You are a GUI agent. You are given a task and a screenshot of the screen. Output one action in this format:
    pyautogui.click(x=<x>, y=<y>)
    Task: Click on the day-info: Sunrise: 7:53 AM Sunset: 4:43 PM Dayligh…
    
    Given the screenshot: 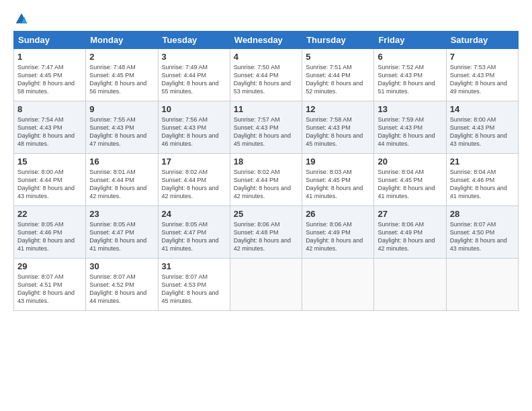 What is the action you would take?
    pyautogui.click(x=482, y=79)
    